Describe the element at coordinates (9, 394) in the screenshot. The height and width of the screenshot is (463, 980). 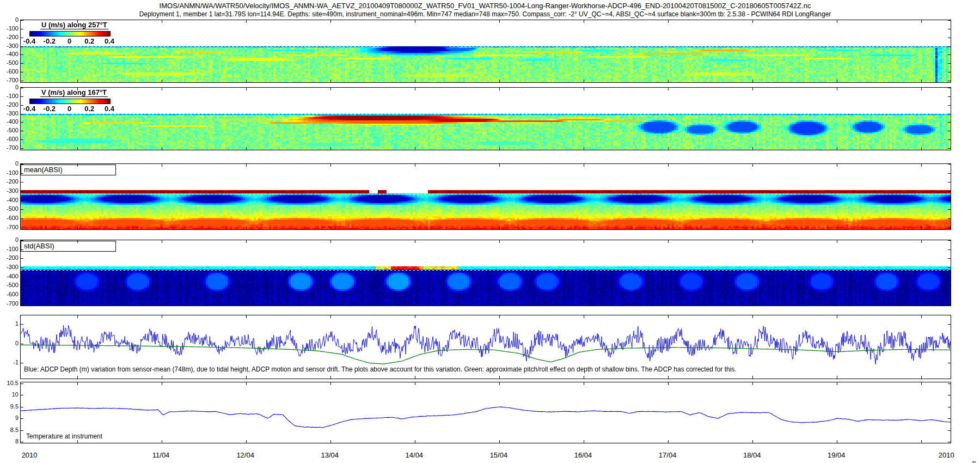
I see `y-tick-label: 10` at that location.